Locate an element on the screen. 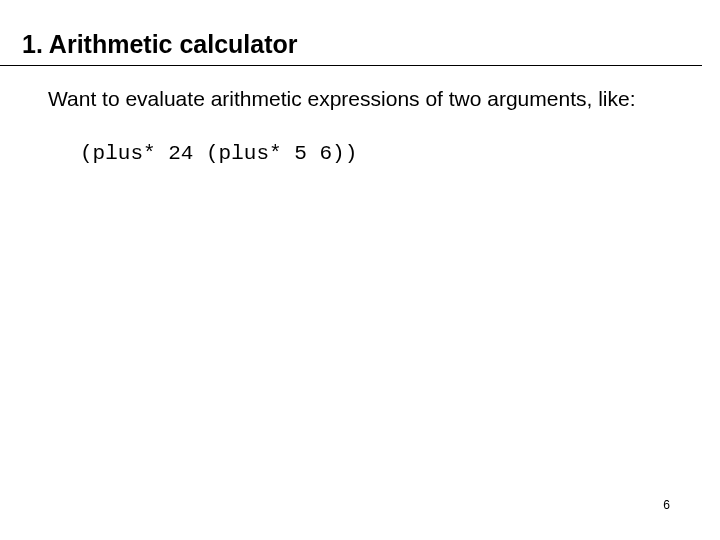 This screenshot has height=540, width=720. page-number: 6 is located at coordinates (666, 505).